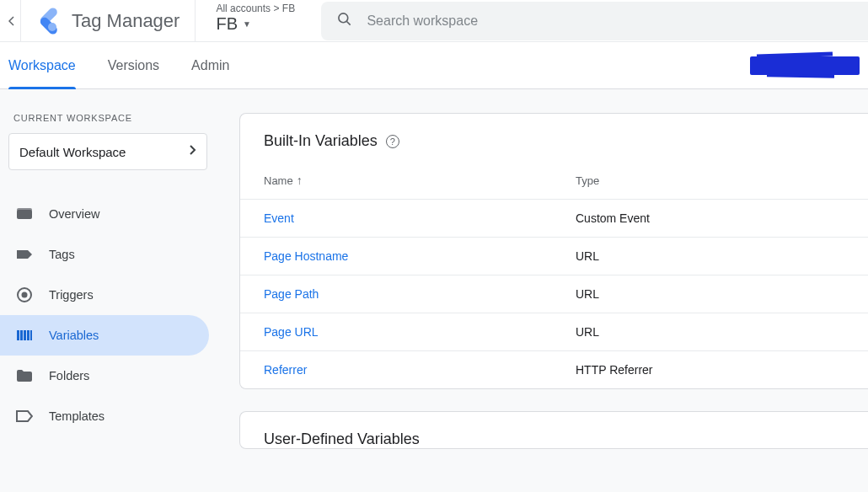 The height and width of the screenshot is (492, 868). What do you see at coordinates (342, 439) in the screenshot?
I see `userdef-card-title: User-Defined Variables` at bounding box center [342, 439].